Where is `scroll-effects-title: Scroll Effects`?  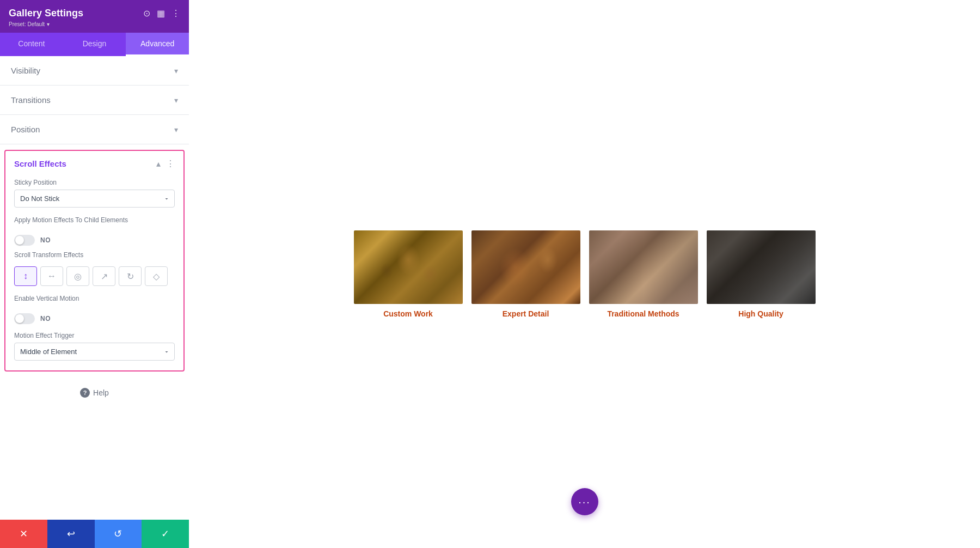 scroll-effects-title: Scroll Effects is located at coordinates (40, 163).